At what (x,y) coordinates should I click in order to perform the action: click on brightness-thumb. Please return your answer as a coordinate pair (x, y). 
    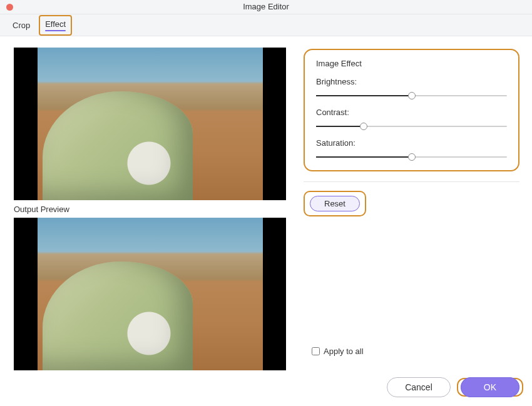
    Looking at the image, I should click on (412, 96).